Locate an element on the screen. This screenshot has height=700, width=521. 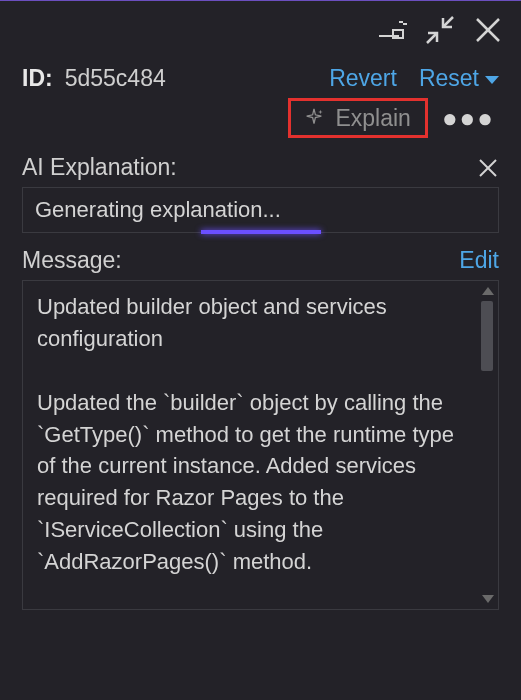
ai-explanation-status-text: Generating explanation... is located at coordinates (158, 210).